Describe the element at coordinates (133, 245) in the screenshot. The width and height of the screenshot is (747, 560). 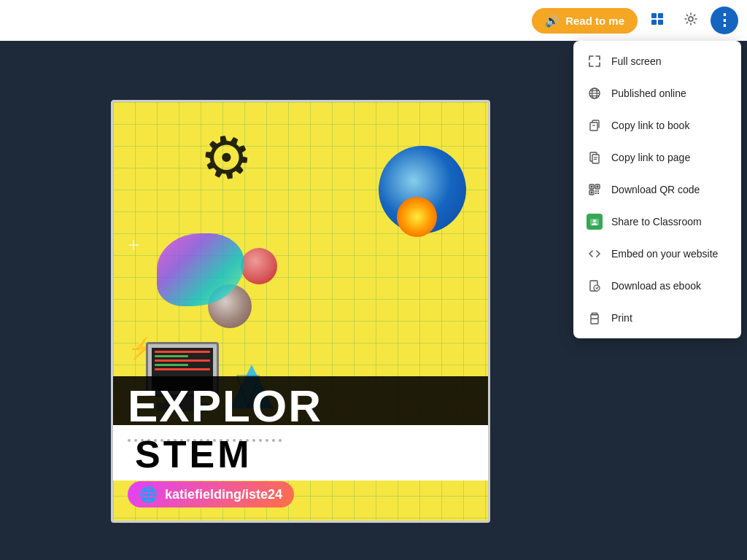
I see `deco-cross: +` at that location.